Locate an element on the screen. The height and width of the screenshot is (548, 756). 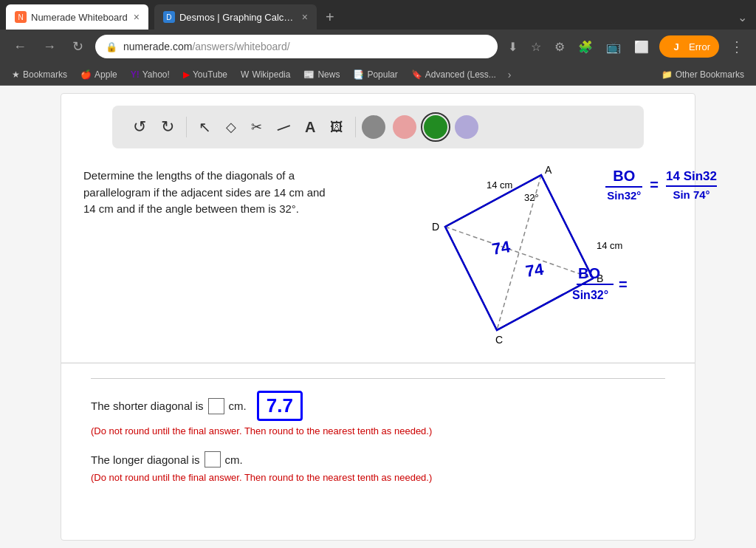
tab-numerade: N Numerade Whiteboard × is located at coordinates (77, 17).